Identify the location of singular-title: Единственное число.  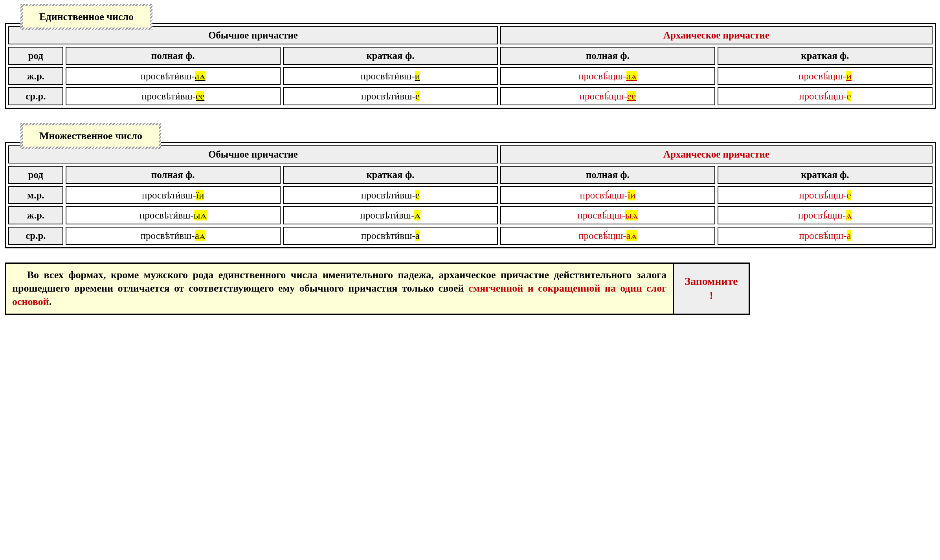
(86, 17).